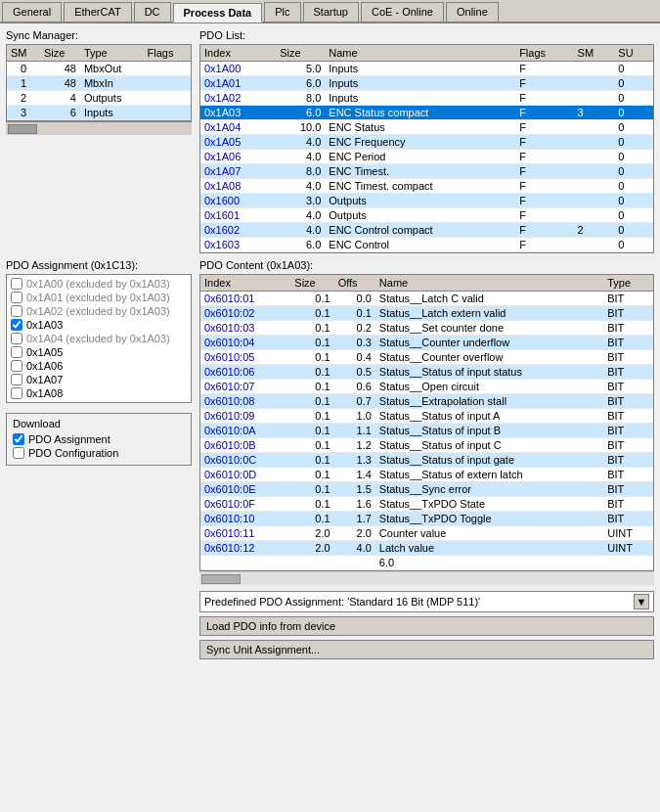 This screenshot has height=812, width=660. Describe the element at coordinates (245, 417) in the screenshot. I see `pdoc-row-8-index: 0x6010:09` at that location.